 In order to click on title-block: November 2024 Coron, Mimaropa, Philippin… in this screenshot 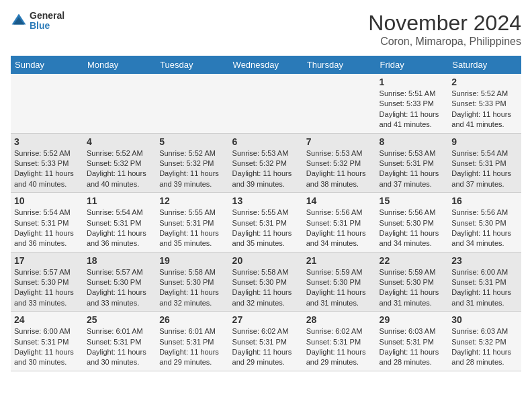, I will do `click(445, 30)`.